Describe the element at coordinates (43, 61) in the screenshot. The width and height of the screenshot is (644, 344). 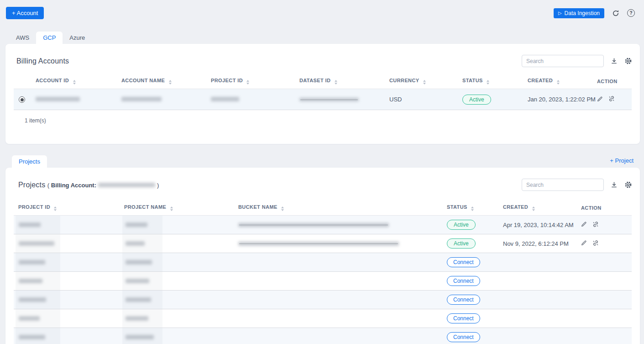
I see `billing-accounts-title: Billing Accounts` at that location.